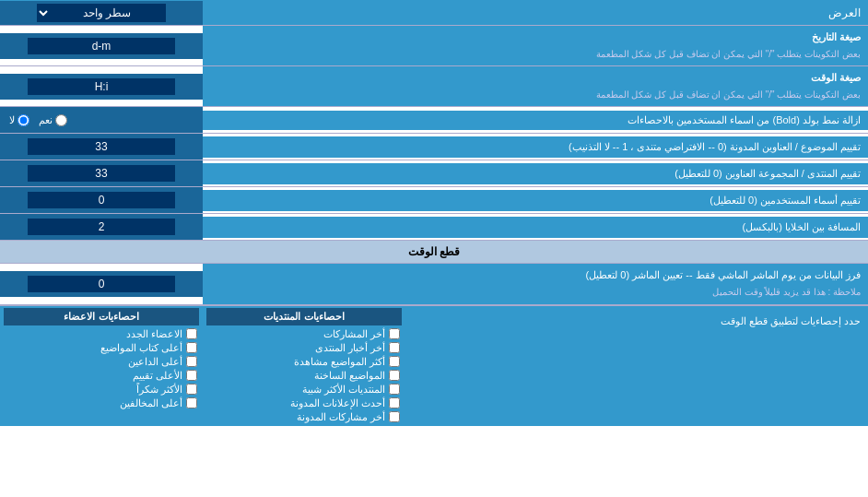 The width and height of the screenshot is (868, 497). I want to click on col1-cb2, so click(394, 361).